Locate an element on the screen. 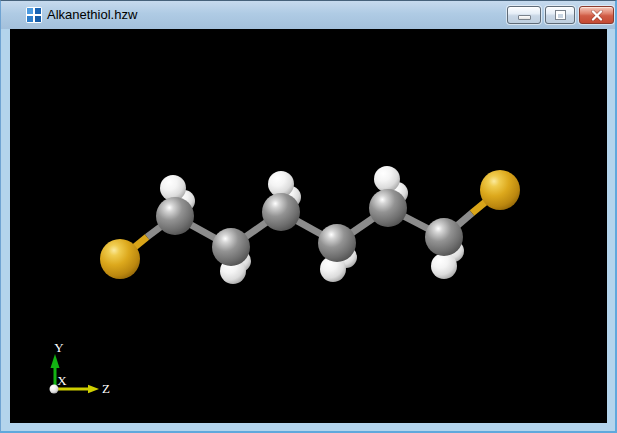  axis-indicator: Y X Z is located at coordinates (75, 371).